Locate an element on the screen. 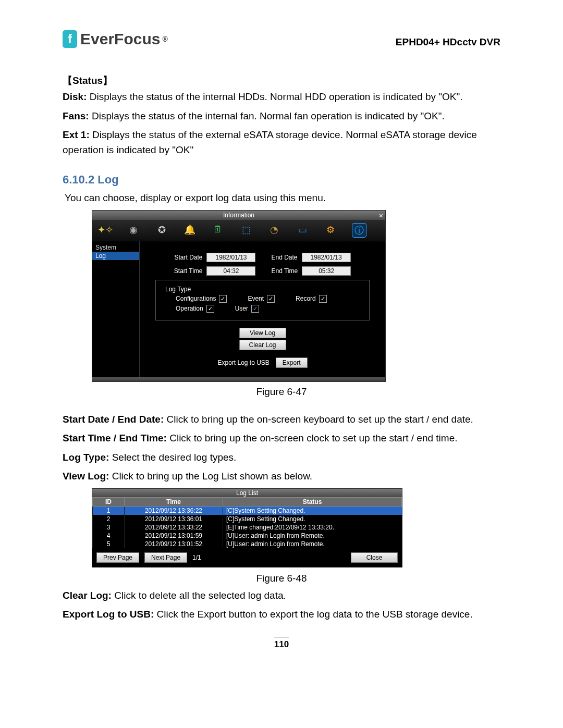 This screenshot has width=563, height=728. wand-icon: ✦✧ is located at coordinates (105, 230).